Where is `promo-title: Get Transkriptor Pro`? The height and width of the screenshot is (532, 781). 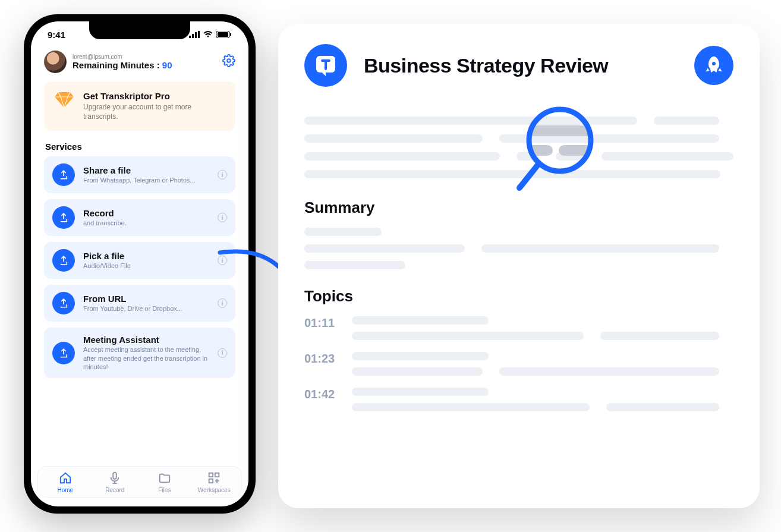 promo-title: Get Transkriptor Pro is located at coordinates (154, 96).